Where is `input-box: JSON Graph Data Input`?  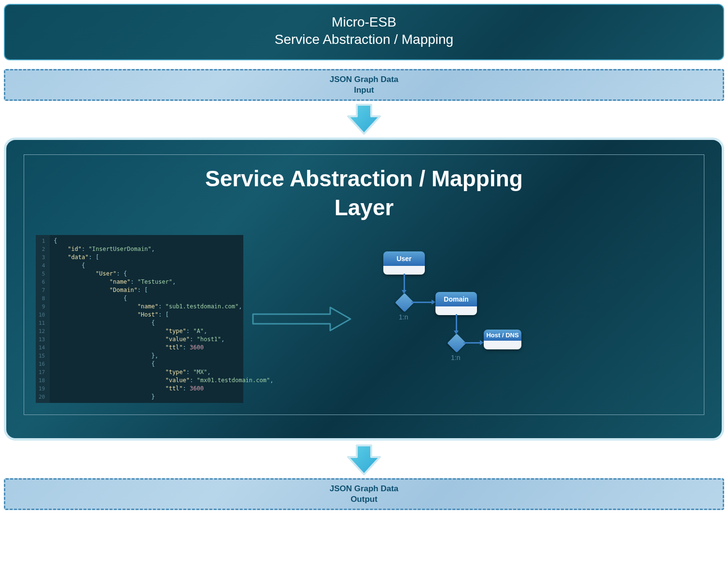 input-box: JSON Graph Data Input is located at coordinates (364, 85).